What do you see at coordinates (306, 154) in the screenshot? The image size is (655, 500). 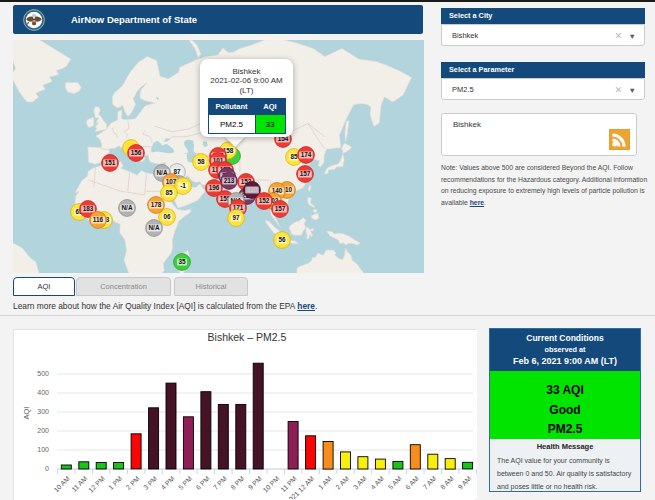 I see `svg-text: 174` at bounding box center [306, 154].